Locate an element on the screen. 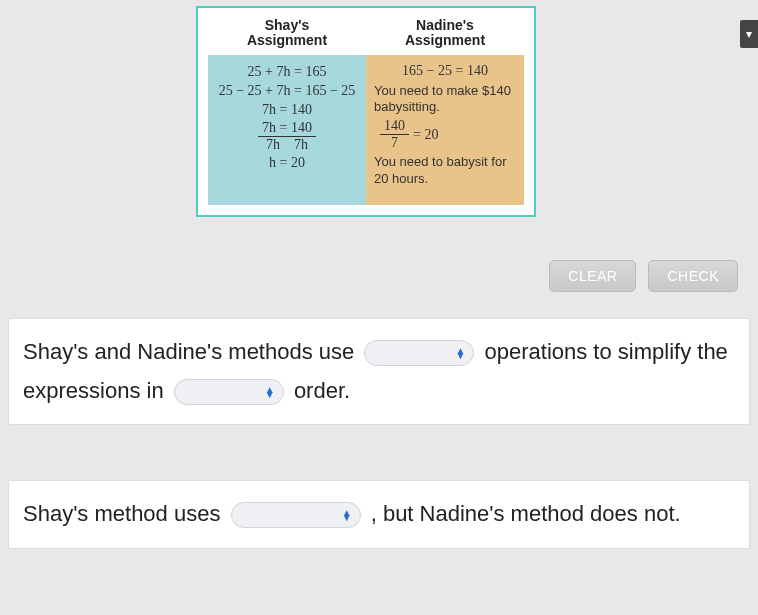 The width and height of the screenshot is (758, 615). nadine-step-1: 165 − 25 = 140 is located at coordinates (445, 71).